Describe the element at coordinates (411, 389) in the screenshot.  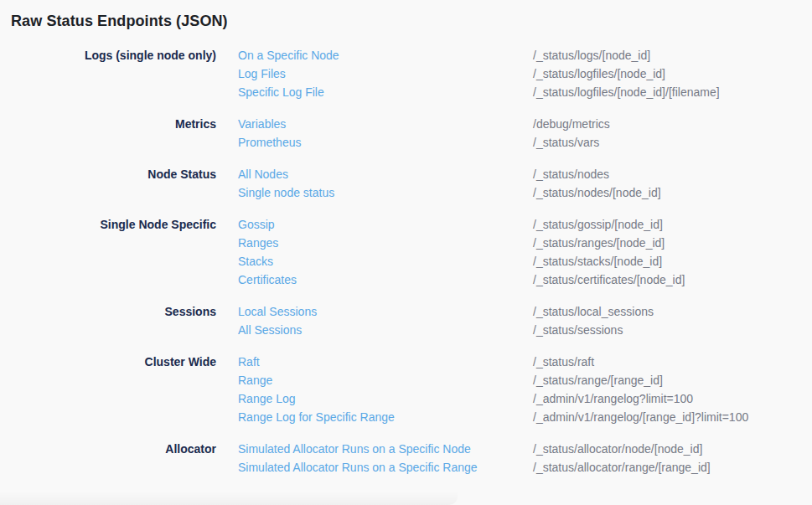
I see `endpoint-section: Cluster Wide RaftRangeRange LogRange Log…` at that location.